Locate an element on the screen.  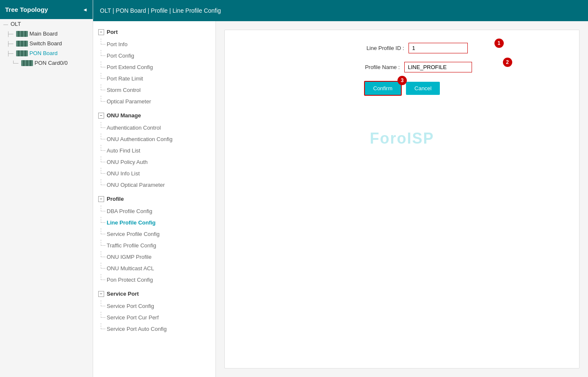
main-board-label: Main Board is located at coordinates (44, 34).